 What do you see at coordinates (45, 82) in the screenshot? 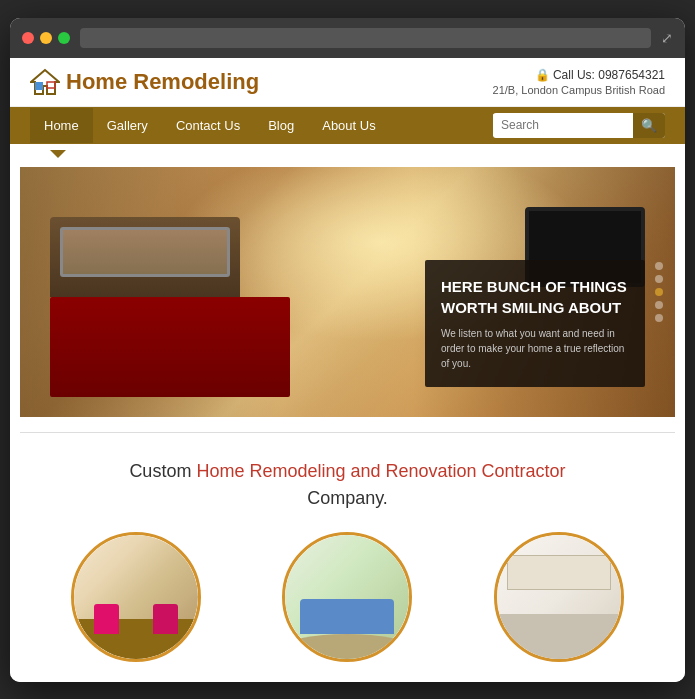
I see `logo-icon` at bounding box center [45, 82].